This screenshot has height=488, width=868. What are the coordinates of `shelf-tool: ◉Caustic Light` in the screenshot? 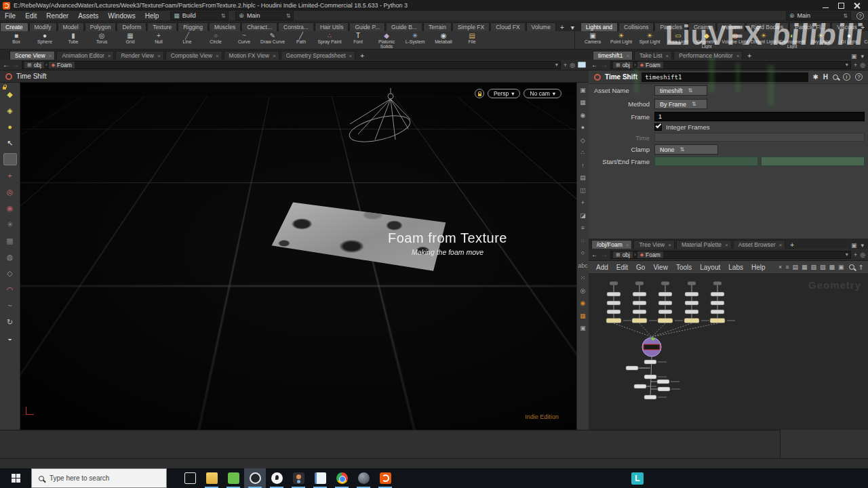 It's located at (866, 38).